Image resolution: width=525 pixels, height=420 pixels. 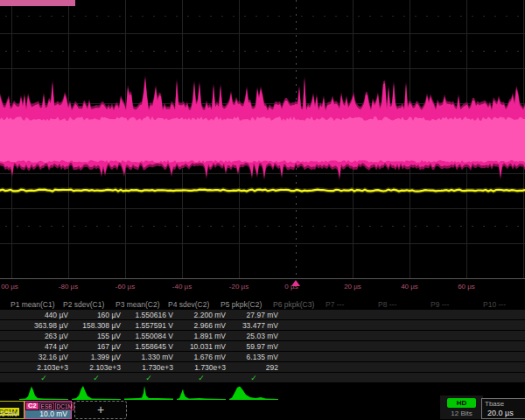 I want to click on param-header-p8: P8 ---, so click(x=411, y=304).